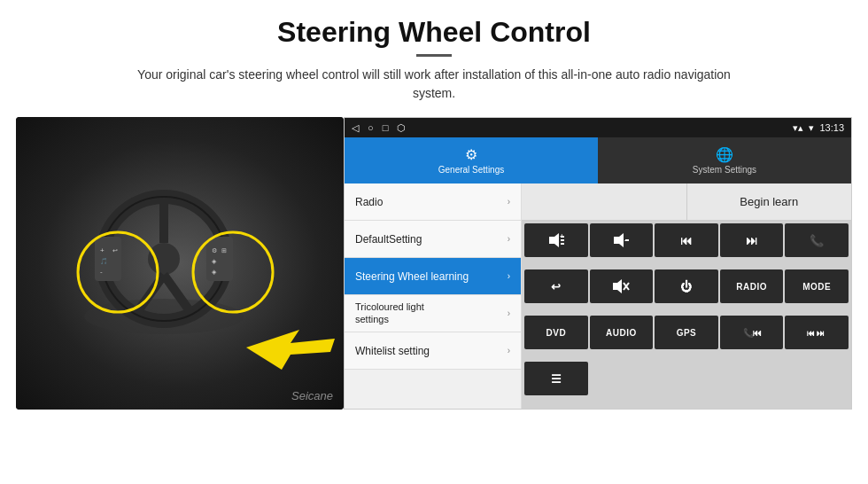  Describe the element at coordinates (471, 170) in the screenshot. I see `tab-general-label: General Settings` at that location.